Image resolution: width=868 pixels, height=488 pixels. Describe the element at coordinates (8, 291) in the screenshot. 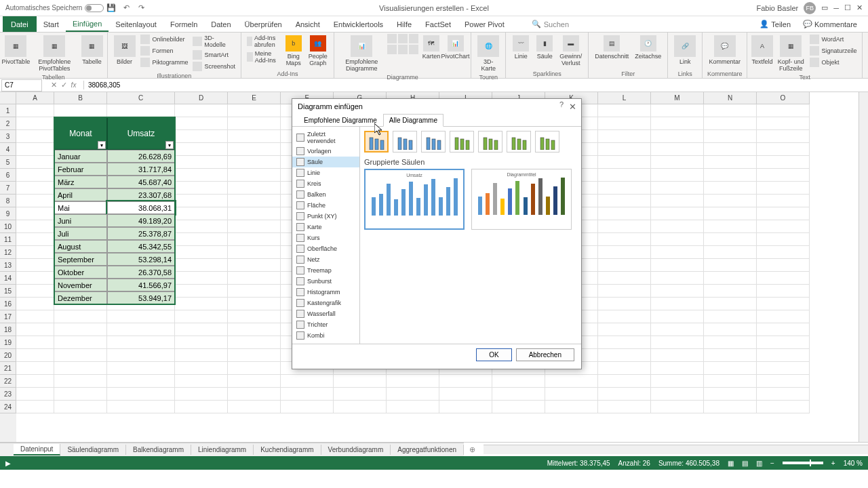

I see `row-header: 15` at that location.